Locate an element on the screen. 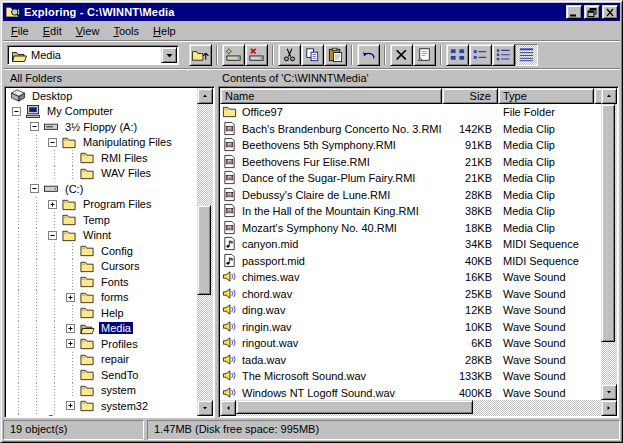  map-network-drive-button is located at coordinates (234, 55).